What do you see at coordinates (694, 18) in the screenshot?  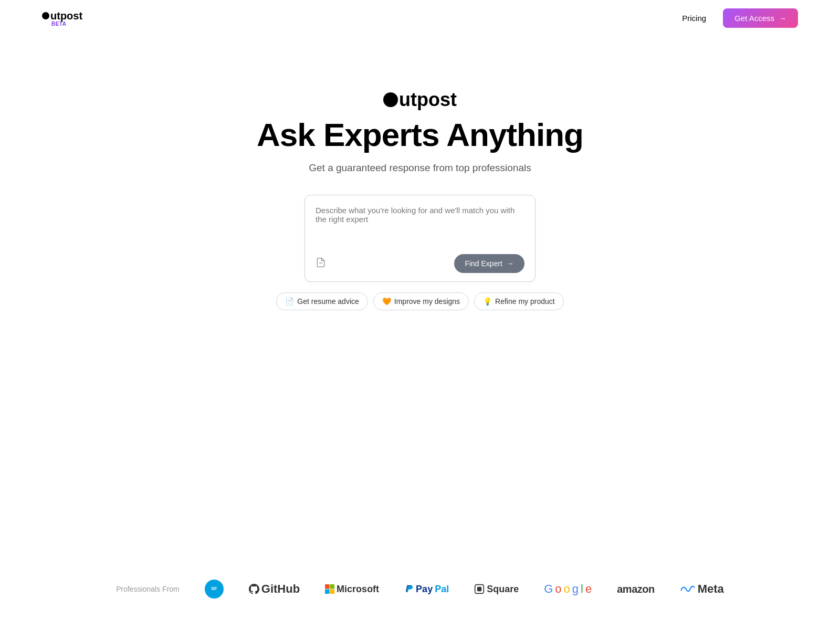 I see `pricing-link: Pricing` at bounding box center [694, 18].